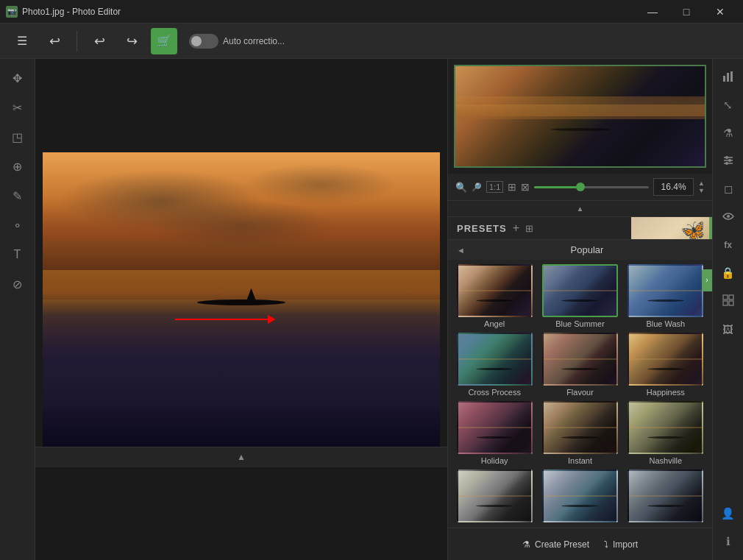 The width and height of the screenshot is (743, 560). I want to click on preset-item-bottom2, so click(580, 497).